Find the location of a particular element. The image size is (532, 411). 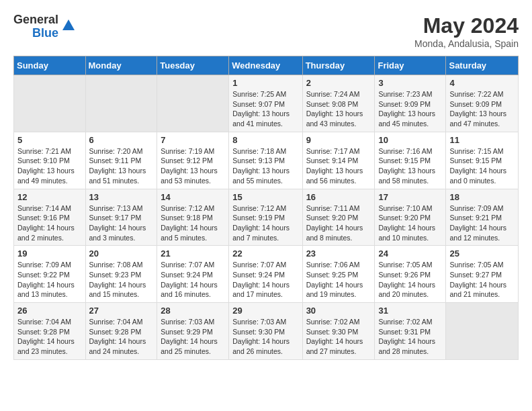

day-number: 19 is located at coordinates (50, 254).